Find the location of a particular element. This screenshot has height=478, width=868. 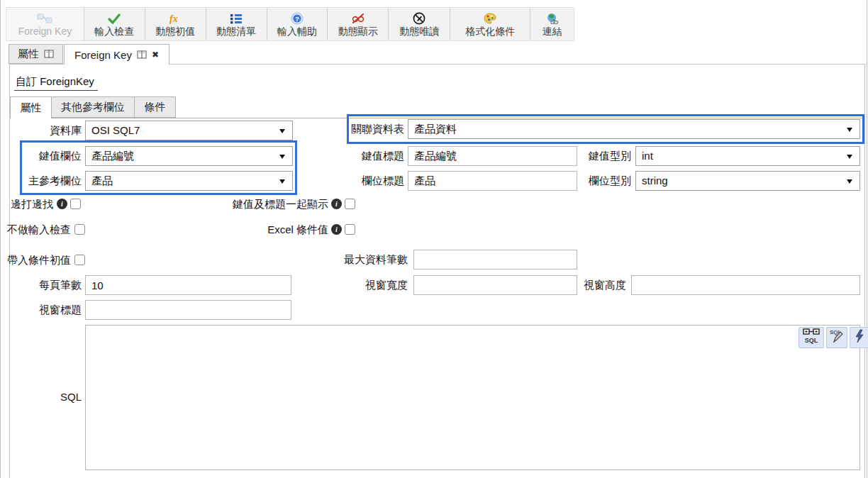

toolbar-button-dynamic-list: 動態清單 is located at coordinates (237, 24).